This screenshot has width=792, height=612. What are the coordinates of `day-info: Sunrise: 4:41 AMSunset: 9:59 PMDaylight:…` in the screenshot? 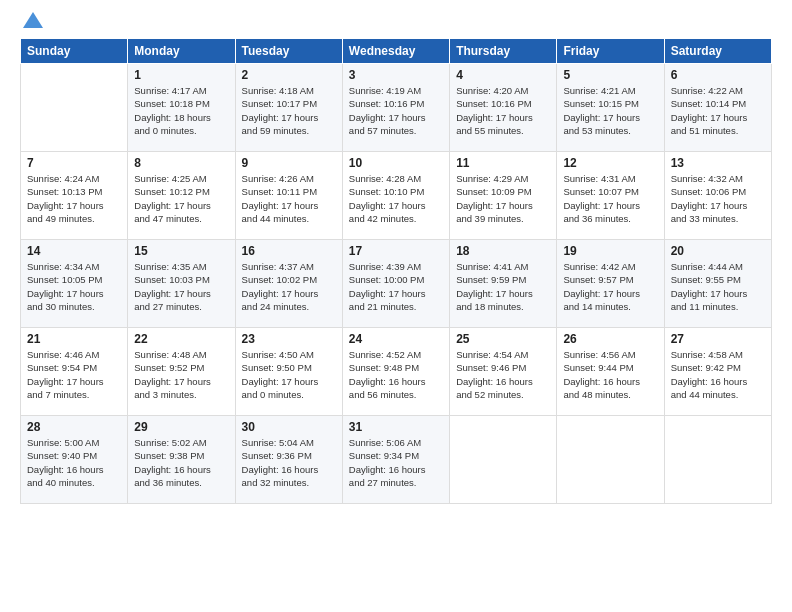 It's located at (503, 286).